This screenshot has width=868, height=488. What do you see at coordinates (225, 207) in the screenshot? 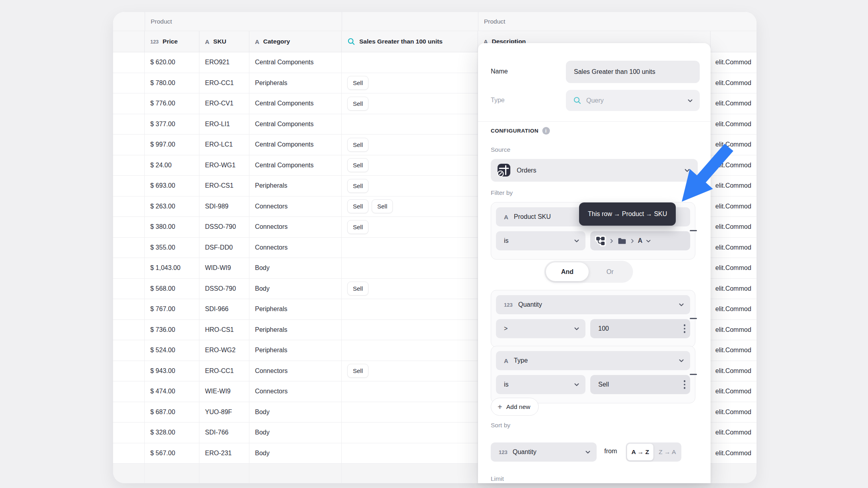
I see `cell-sku: SDI-989` at bounding box center [225, 207].